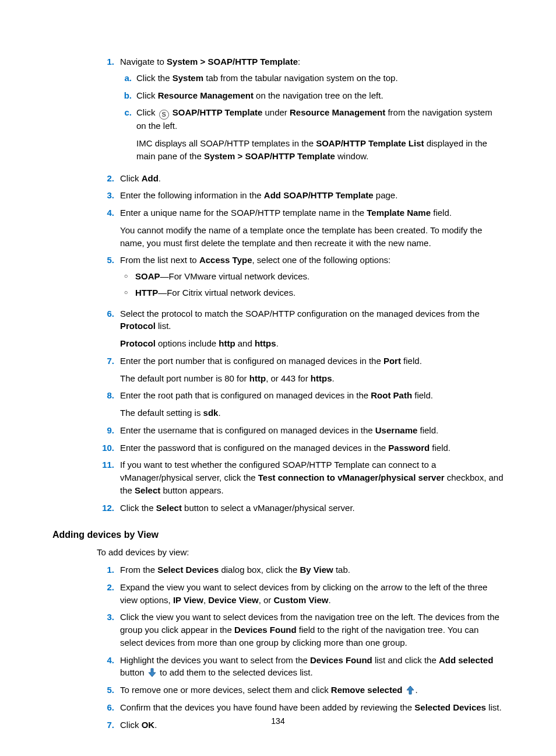 The width and height of the screenshot is (556, 756). I want to click on step-1: 1. Navigate to System > SOAP/HTTP Templa…, so click(278, 111).